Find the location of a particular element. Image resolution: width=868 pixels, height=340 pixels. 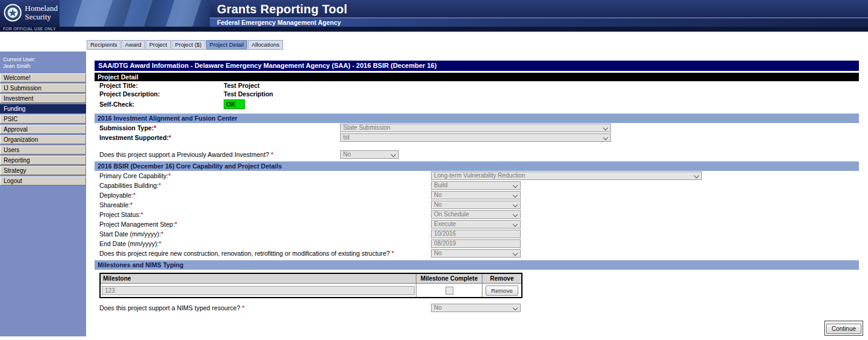

start-date-label: Start Date (mm/yyyy):* is located at coordinates (132, 234).